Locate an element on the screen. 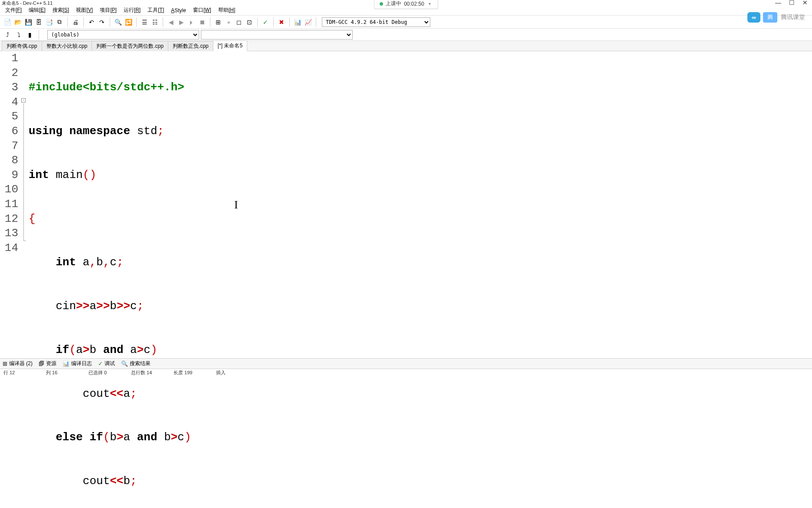 The image size is (812, 508). nav-fwd-icon: ▶ is located at coordinates (181, 22).